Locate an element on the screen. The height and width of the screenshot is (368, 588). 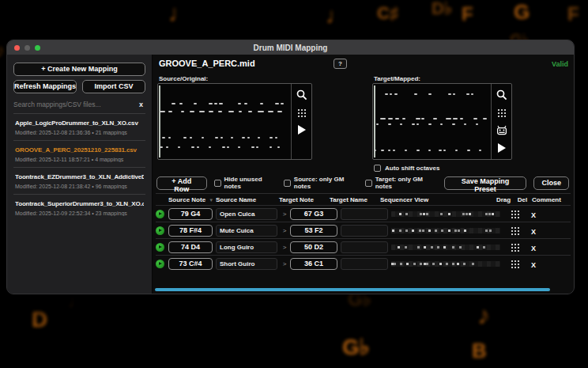
drum-machine-icon is located at coordinates (502, 130).